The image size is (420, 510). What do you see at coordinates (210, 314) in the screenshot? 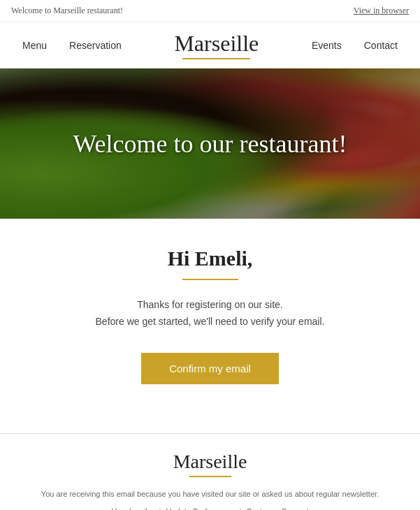
I see `message-body: Thanks for registering on our site. Befo…` at bounding box center [210, 314].